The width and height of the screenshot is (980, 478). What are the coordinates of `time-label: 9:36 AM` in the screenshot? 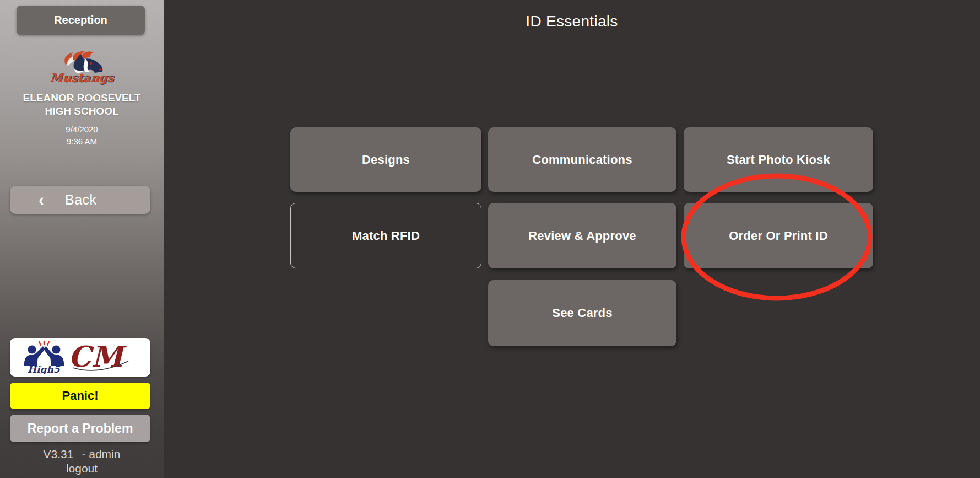 It's located at (82, 142).